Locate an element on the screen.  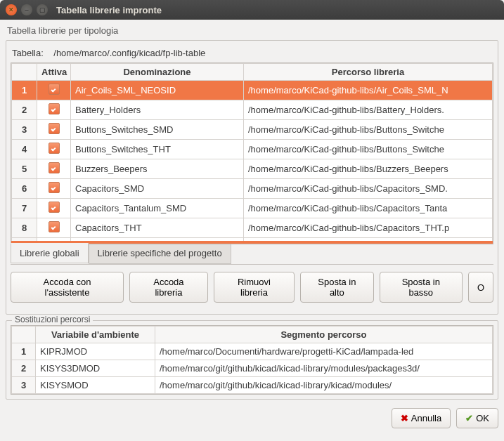
table-row: 2 Battery_Holders /home/marco/KiCad-gith… is located at coordinates (252, 110).